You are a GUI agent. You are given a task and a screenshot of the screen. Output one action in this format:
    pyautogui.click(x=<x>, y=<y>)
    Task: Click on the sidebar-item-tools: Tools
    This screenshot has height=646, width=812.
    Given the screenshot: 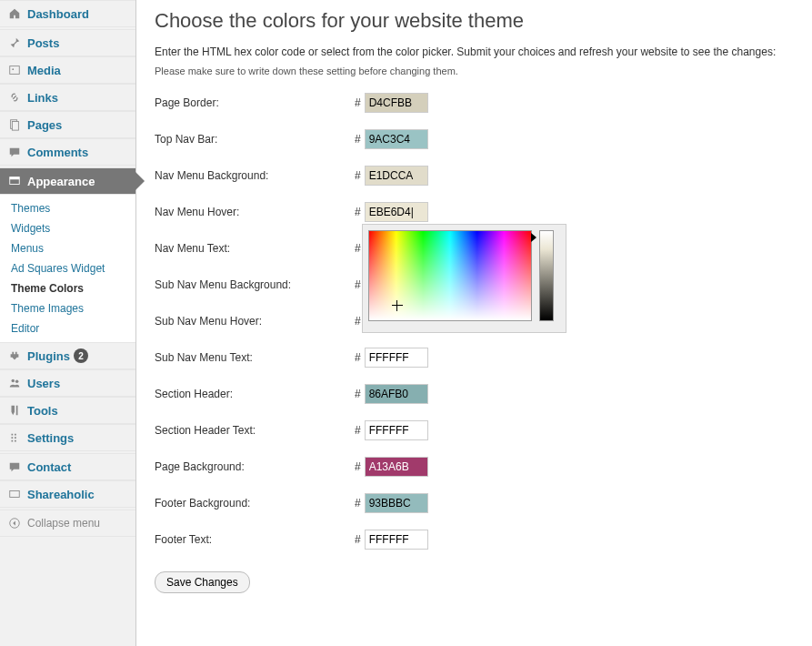 What is the action you would take?
    pyautogui.click(x=67, y=410)
    